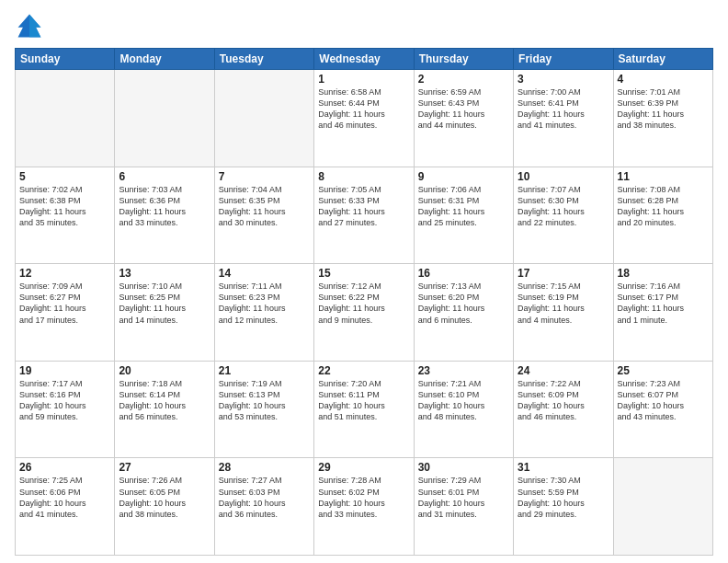  Describe the element at coordinates (264, 313) in the screenshot. I see `calendar-cell: 14Sunrise: 7:11 AM Sunset: 6:23 PM Dayli…` at that location.